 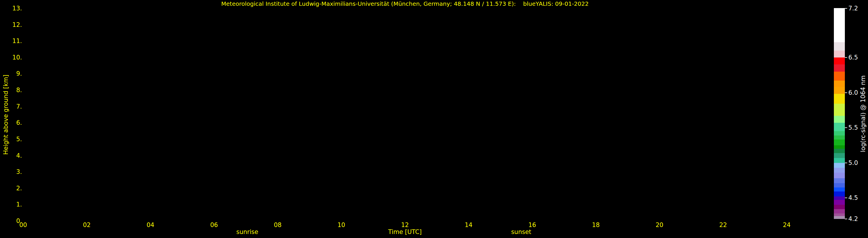 I want to click on colorbar-tick-label: 7.2, so click(x=853, y=8).